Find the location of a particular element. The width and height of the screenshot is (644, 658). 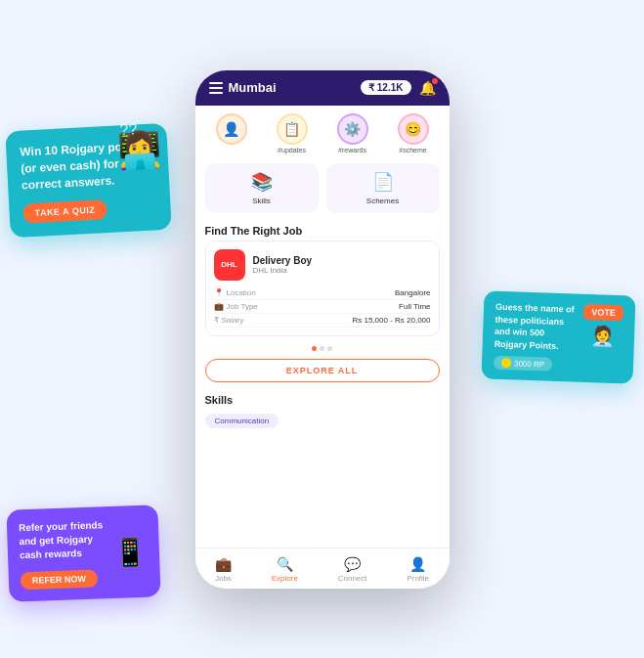

header-right: ₹ 12.1K 🔔 is located at coordinates (399, 88).